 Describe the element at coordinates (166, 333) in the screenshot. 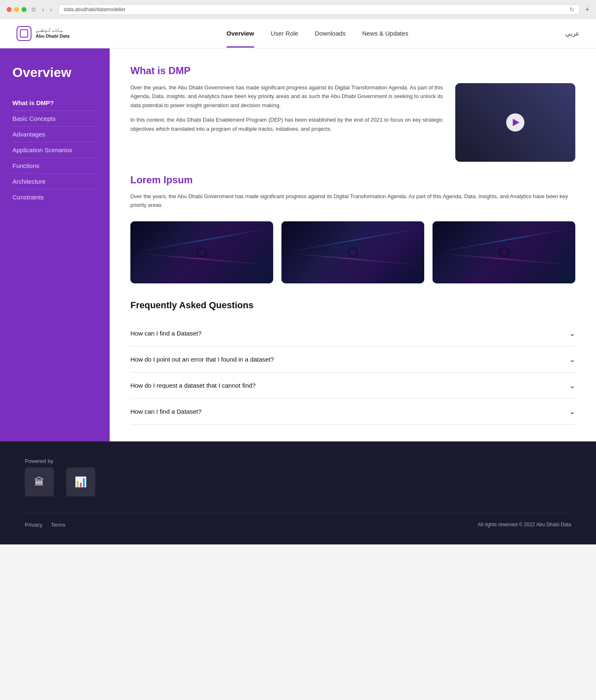

I see `faq-question-1: How can I find a Dataset?` at that location.